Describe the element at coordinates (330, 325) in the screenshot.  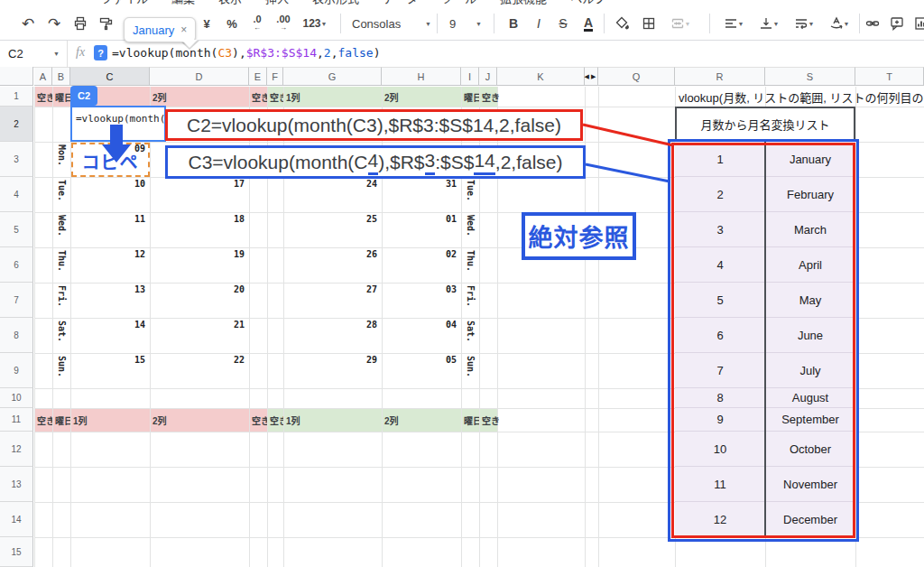
I see `cell-G8: 28` at that location.